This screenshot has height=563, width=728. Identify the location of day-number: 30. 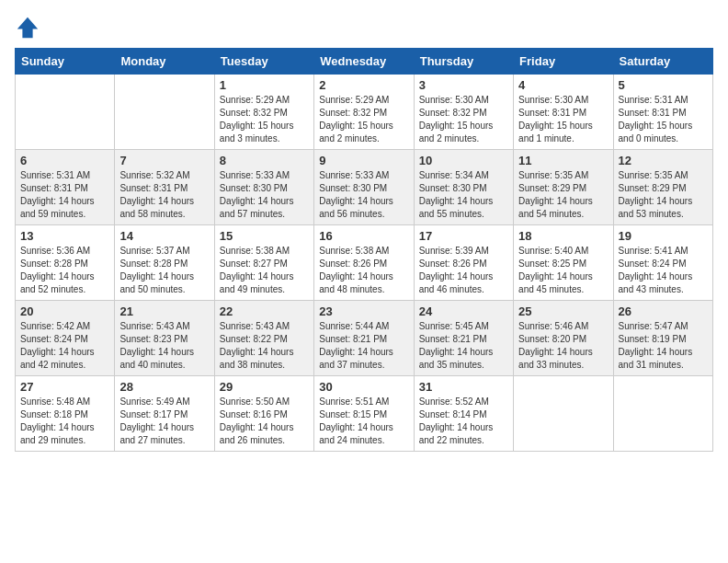
(364, 386).